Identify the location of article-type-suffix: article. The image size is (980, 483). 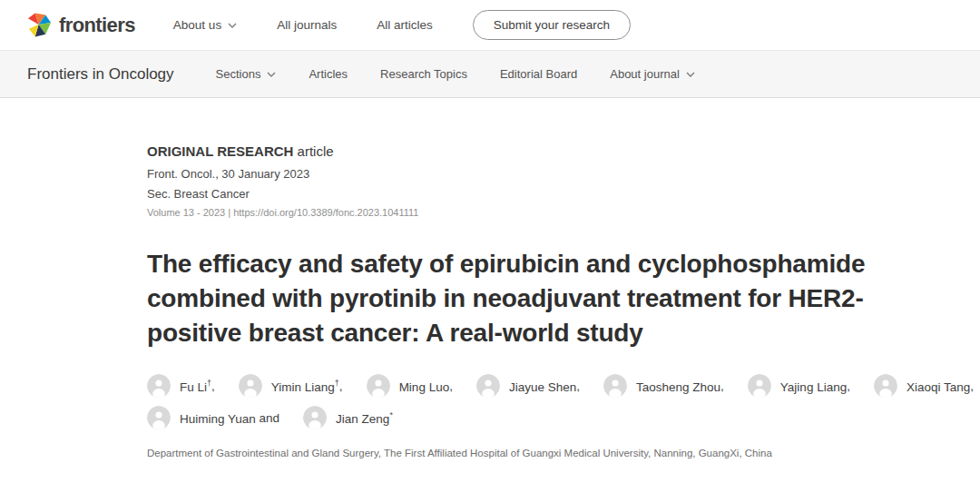
(316, 151).